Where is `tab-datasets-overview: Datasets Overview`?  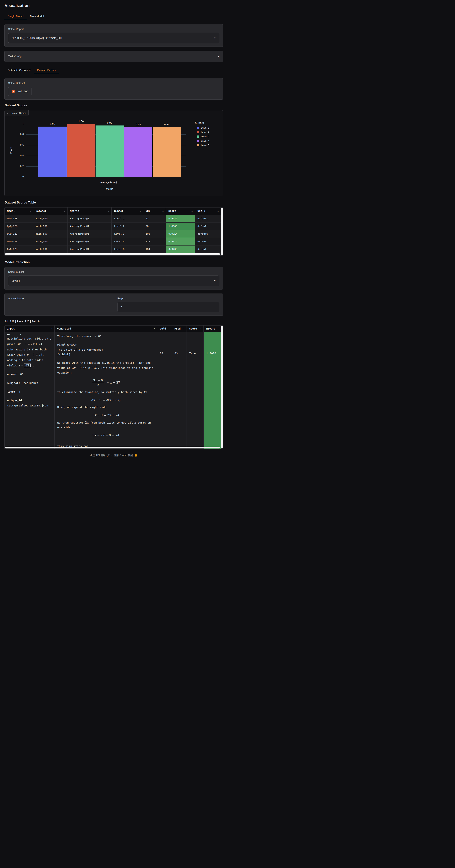
tab-datasets-overview: Datasets Overview is located at coordinates (19, 70).